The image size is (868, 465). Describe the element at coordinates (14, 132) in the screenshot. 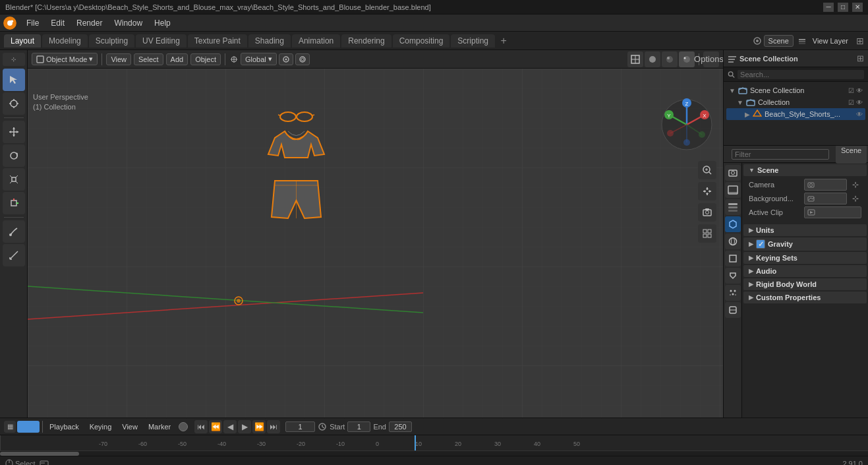

I see `move-tool-button` at that location.